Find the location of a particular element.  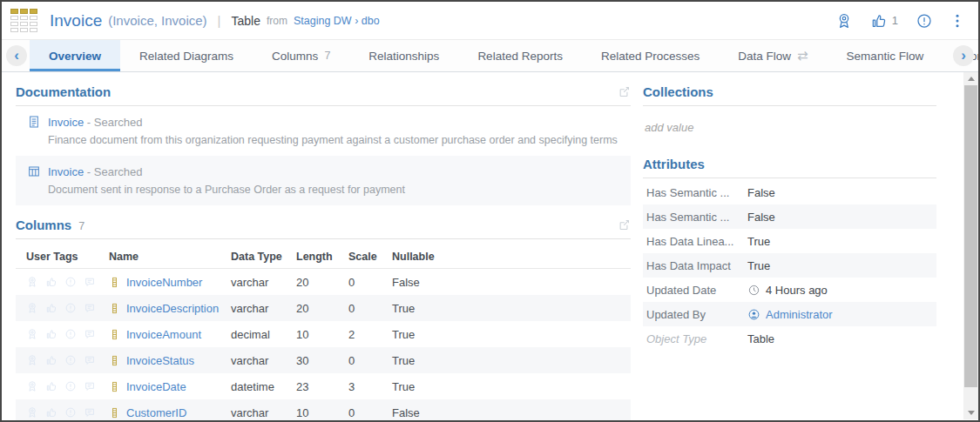

tab-label: Data Flow is located at coordinates (765, 56).